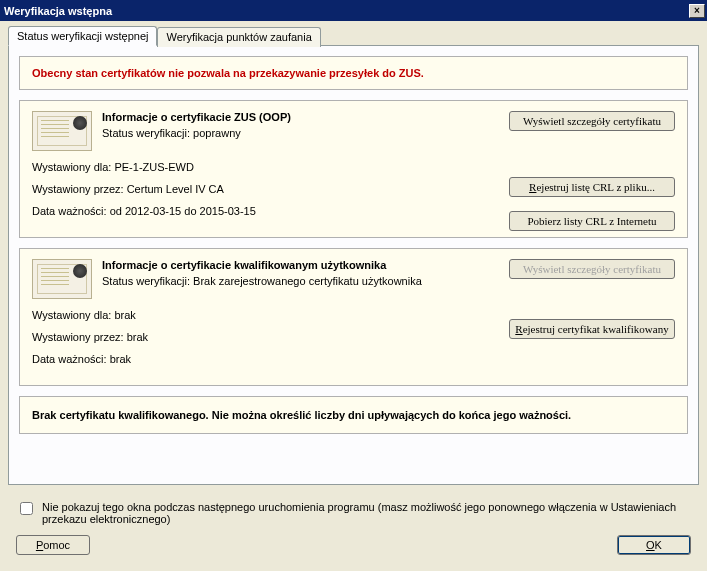 This screenshot has width=707, height=571. Describe the element at coordinates (146, 281) in the screenshot. I see `cert-user-status-label: Status weryfikacji:` at that location.